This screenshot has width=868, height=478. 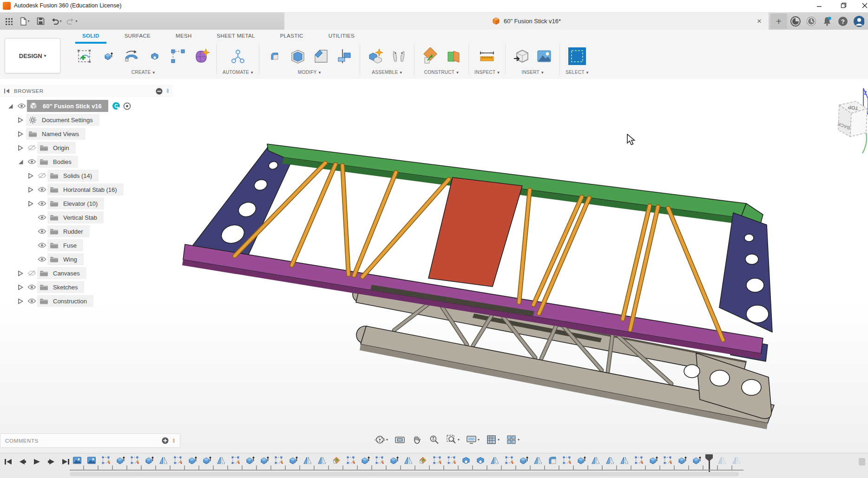 I want to click on zoom-button, so click(x=434, y=439).